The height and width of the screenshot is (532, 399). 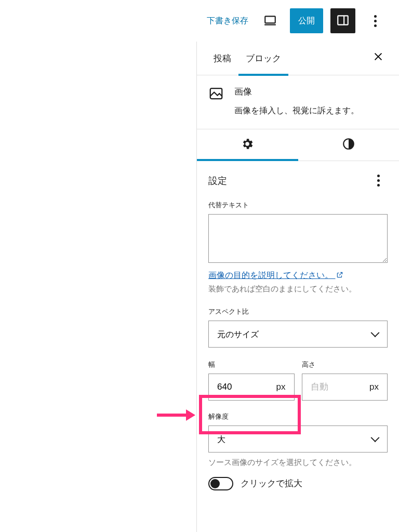 I want to click on alt-text-input, so click(x=298, y=238).